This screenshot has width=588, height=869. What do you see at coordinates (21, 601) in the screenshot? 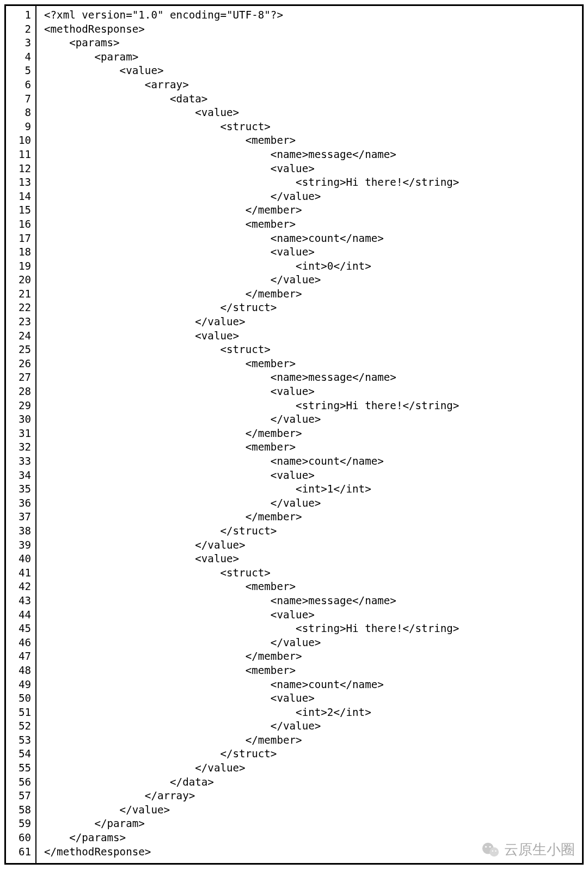
I see `line-number: 43` at bounding box center [21, 601].